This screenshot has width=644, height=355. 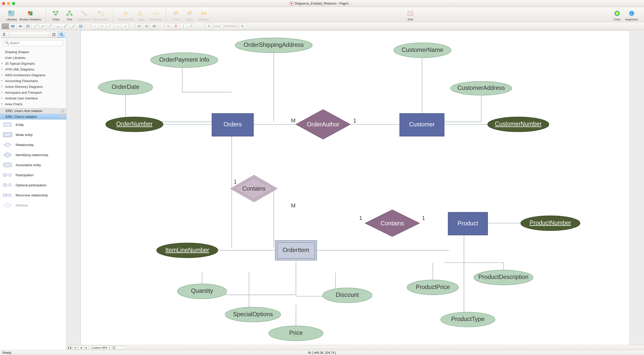 I want to click on double-elbow-tool-button, so click(x=66, y=26).